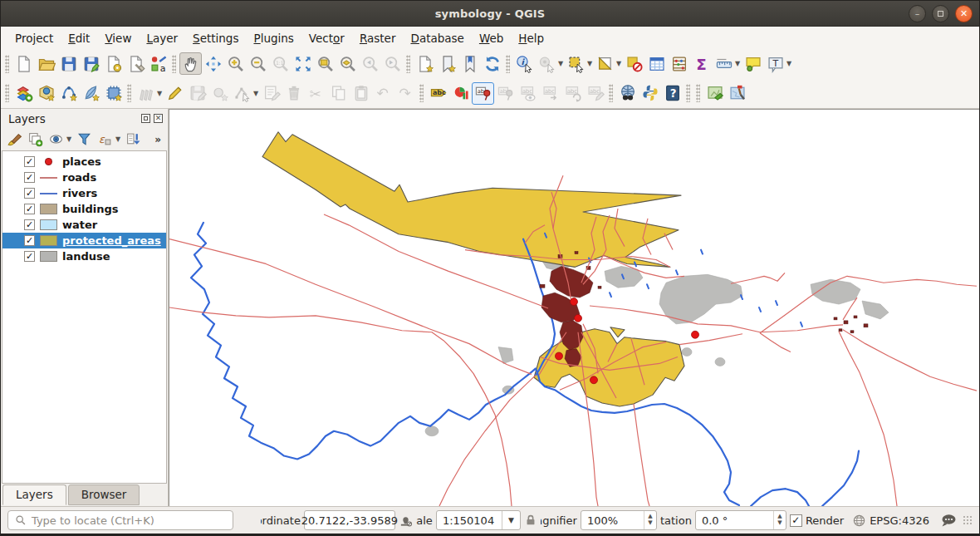 The image size is (980, 536). Describe the element at coordinates (191, 63) in the screenshot. I see `pan-map-button` at that location.